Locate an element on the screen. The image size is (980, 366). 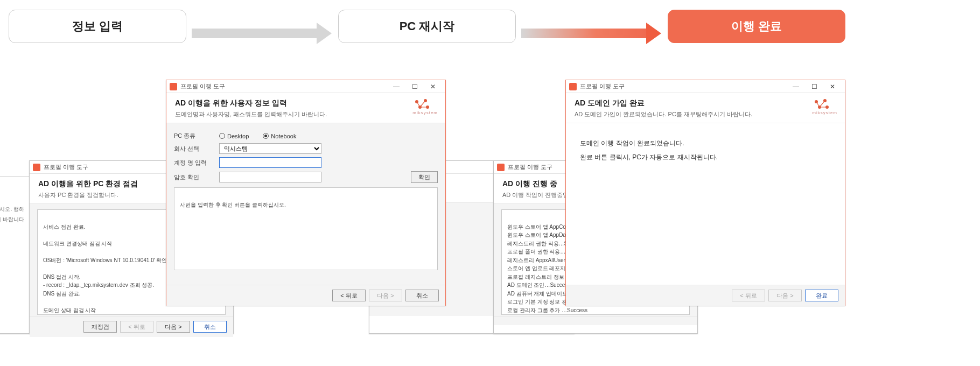
partial-text: 을 자동으로 전환해 따라 달라질 수 있을 시오. 행하시기 바랍니다 is located at coordinates (15, 255).